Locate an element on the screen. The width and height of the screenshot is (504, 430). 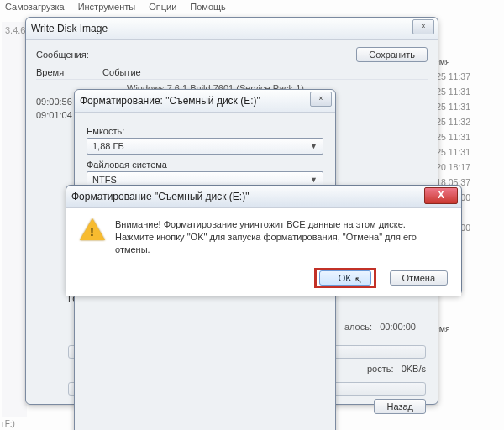
alert-titlebar: Форматирование "Съемный диск (E:)" X is located at coordinates (264, 197).